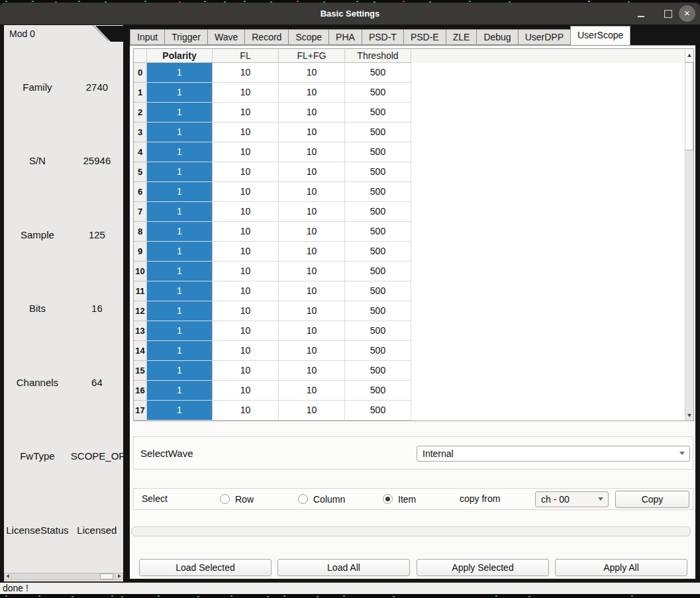  Describe the element at coordinates (205, 568) in the screenshot. I see `load-selected-button: Load Selected` at that location.